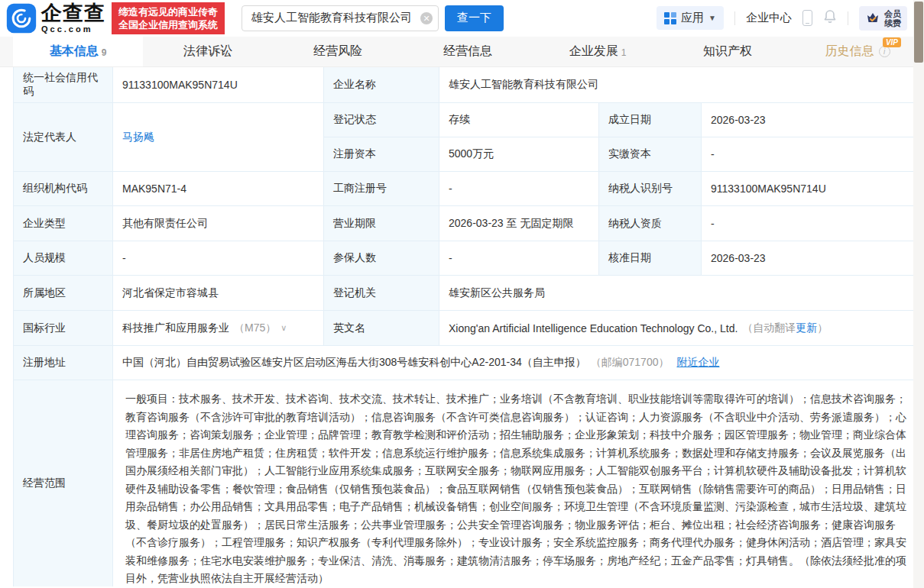 The width and height of the screenshot is (924, 588). Describe the element at coordinates (382, 189) in the screenshot. I see `biz-reg-no-label: 工商注册号` at that location.